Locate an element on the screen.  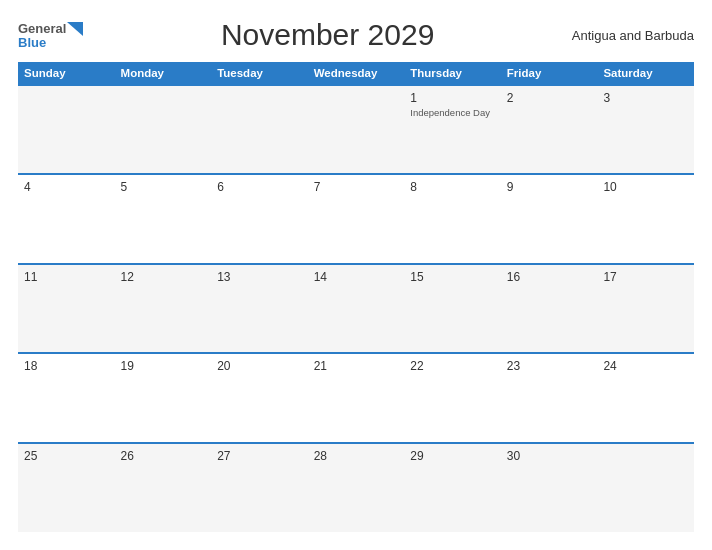
logo-flag-icon is located at coordinates (75, 29).